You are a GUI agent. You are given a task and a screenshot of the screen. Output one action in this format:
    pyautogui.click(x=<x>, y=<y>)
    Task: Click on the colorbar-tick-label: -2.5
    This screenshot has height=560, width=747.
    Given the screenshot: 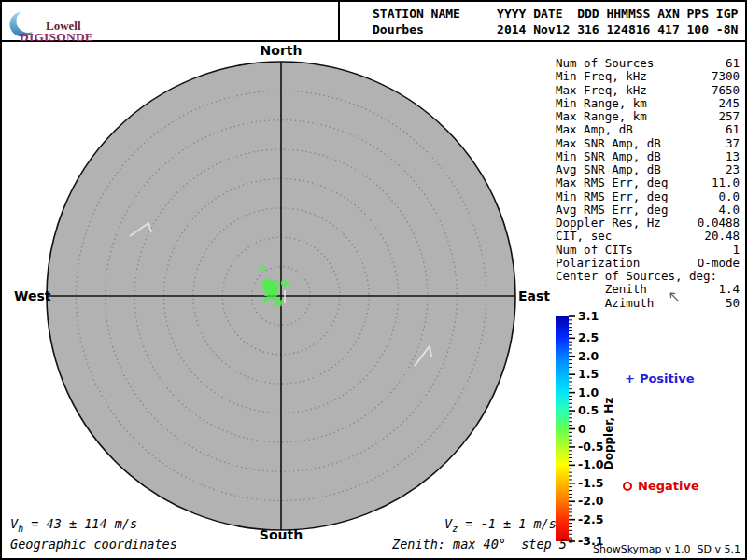 What is the action you would take?
    pyautogui.click(x=599, y=520)
    